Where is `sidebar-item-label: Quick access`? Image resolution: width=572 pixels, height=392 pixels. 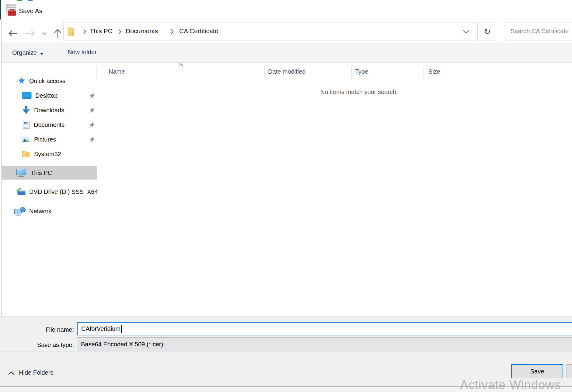 sidebar-item-label: Quick access is located at coordinates (47, 81).